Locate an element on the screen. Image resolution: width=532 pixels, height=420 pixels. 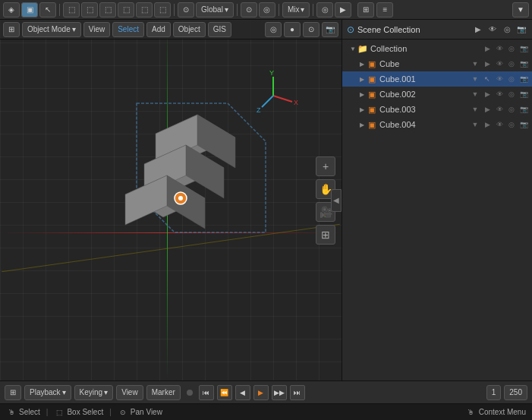
cube002-arrow-icon: ▶ is located at coordinates (487, 94).